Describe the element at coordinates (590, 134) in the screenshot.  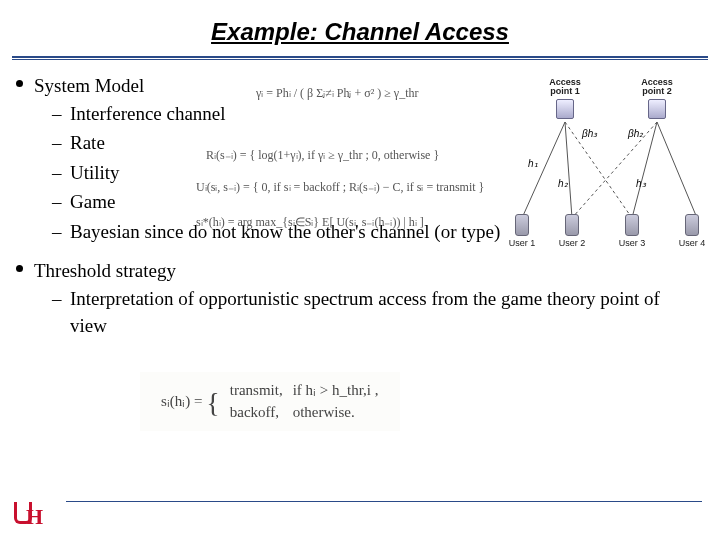
I see `label-bh3: βh₃` at that location.